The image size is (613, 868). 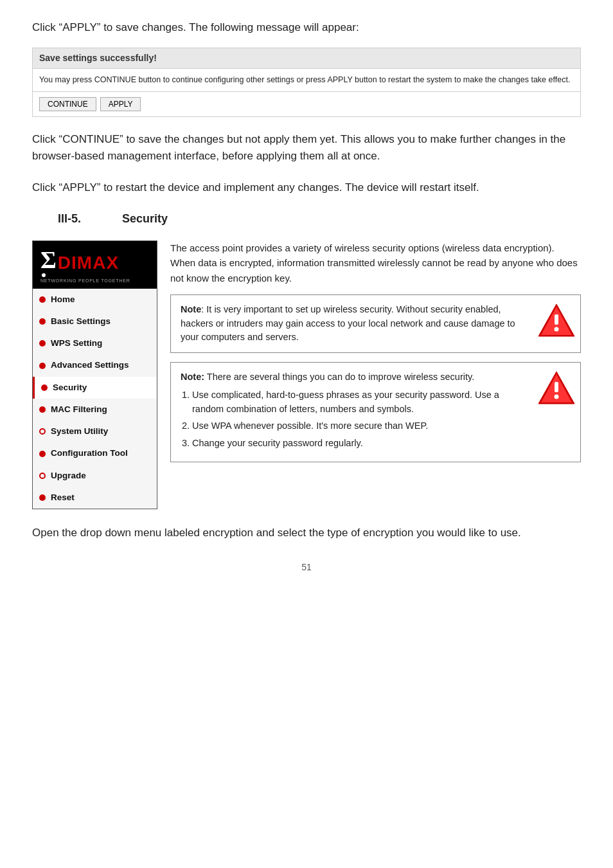 What do you see at coordinates (89, 453) in the screenshot?
I see `sidebar-label-config: Configuration Tool` at bounding box center [89, 453].